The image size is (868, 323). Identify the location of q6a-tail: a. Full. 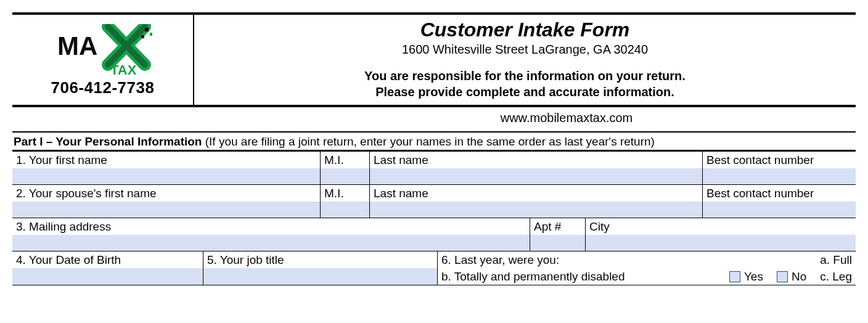
(836, 260).